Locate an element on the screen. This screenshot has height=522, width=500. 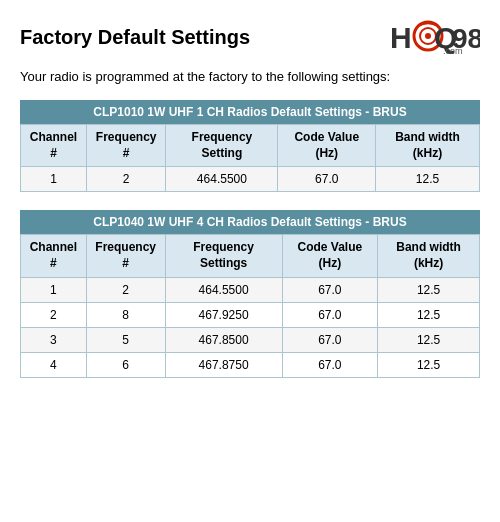
table2-header-row: Channel # Frequency # Frequency Settings… is located at coordinates (250, 256).